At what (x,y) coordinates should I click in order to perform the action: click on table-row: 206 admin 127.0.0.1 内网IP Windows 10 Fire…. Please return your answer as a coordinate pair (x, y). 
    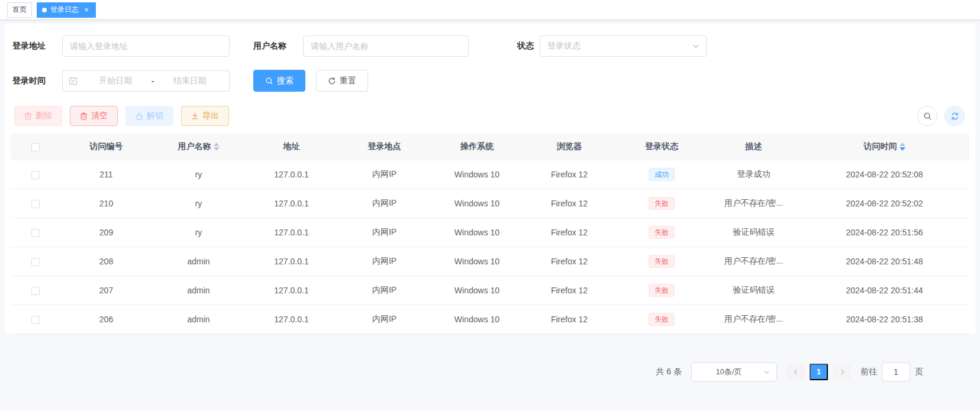
    Looking at the image, I should click on (490, 319).